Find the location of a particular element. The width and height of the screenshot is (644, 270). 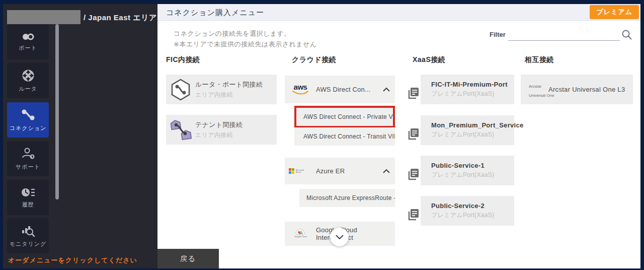

sidebar-item-monitoring: モニタリング is located at coordinates (28, 236).